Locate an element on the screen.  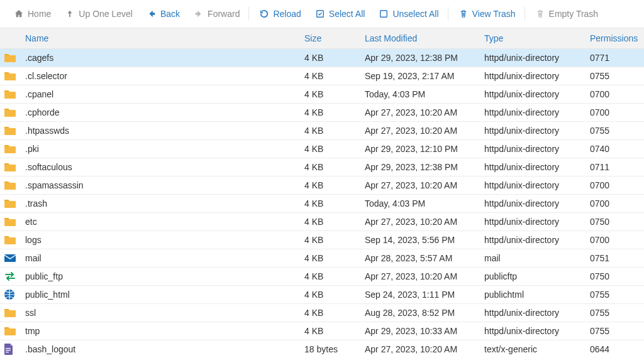
trash-icon is located at coordinates (540, 14).